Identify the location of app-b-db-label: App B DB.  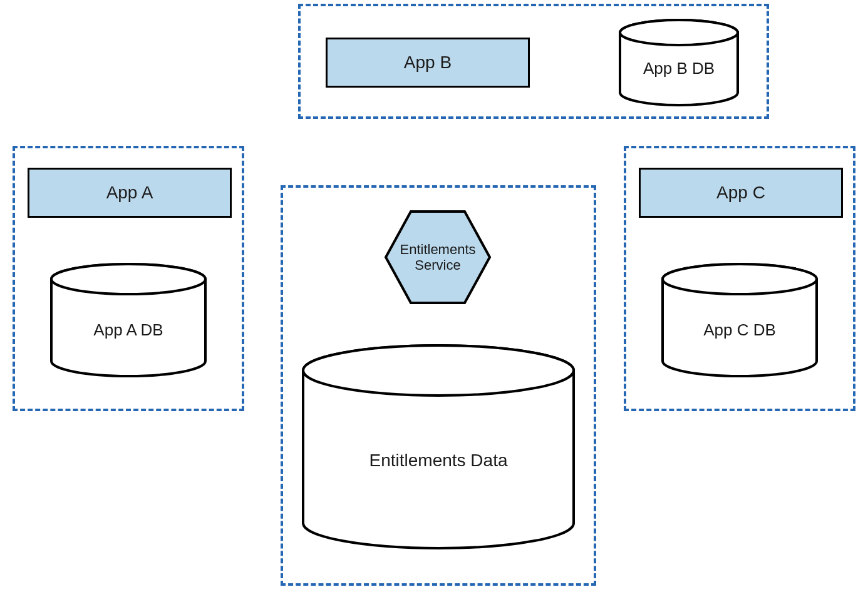
(679, 68).